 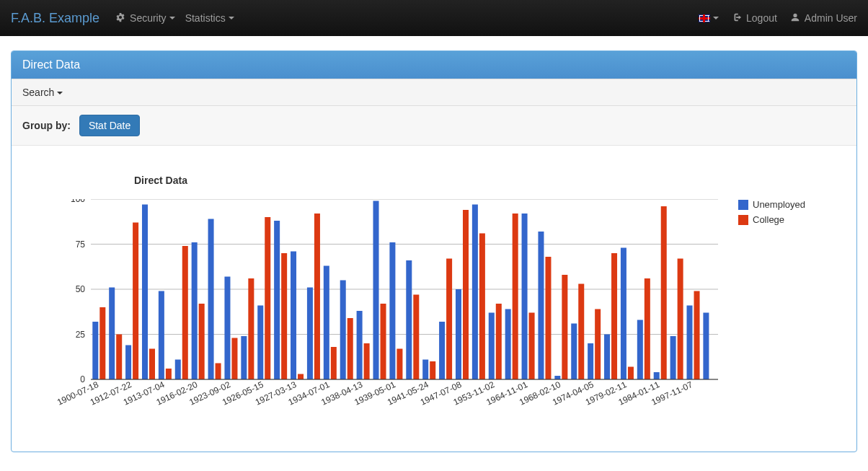 I want to click on panel-title: Direct Data, so click(x=434, y=65).